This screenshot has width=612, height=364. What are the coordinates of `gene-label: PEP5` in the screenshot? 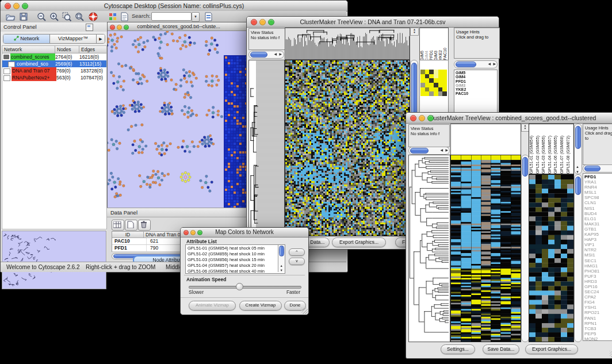 It's located at (598, 334).